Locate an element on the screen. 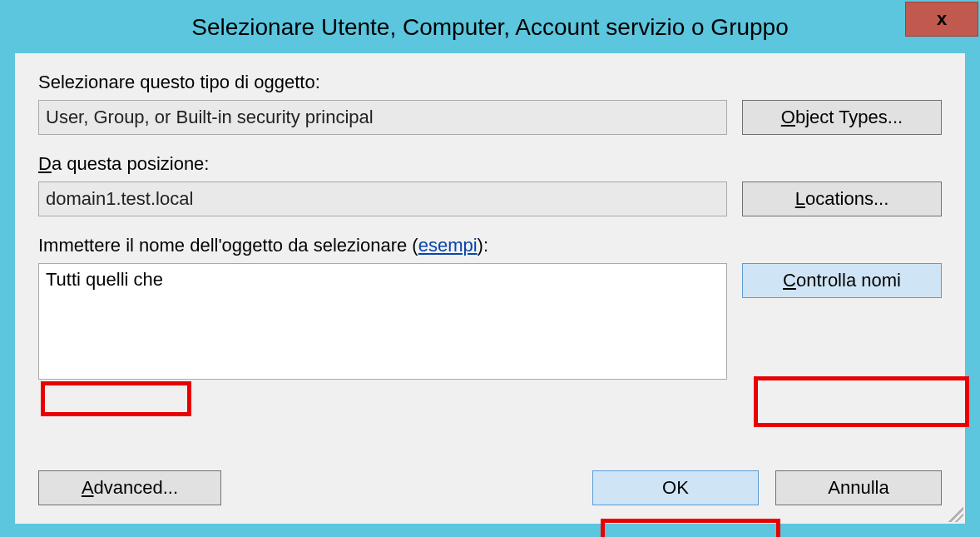 The height and width of the screenshot is (537, 980). object-type-row: Object Types... is located at coordinates (490, 117).